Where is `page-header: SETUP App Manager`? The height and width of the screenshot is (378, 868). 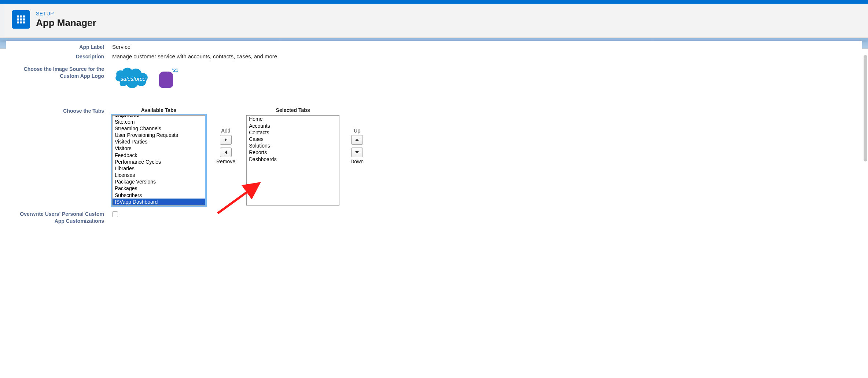 page-header: SETUP App Manager is located at coordinates (434, 21).